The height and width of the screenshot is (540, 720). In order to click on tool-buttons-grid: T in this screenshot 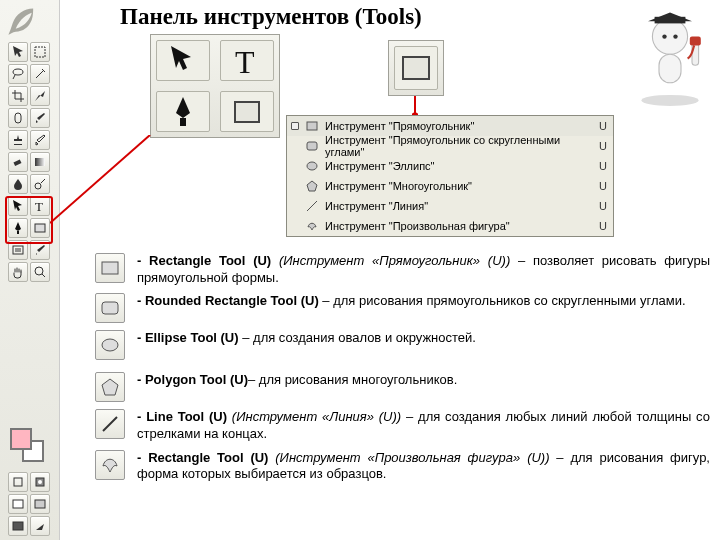, I will do `click(29, 162)`.